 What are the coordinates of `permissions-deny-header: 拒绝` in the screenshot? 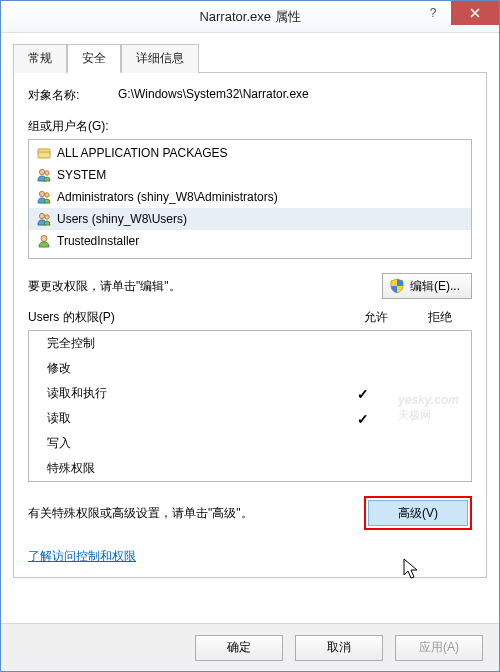 It's located at (440, 318).